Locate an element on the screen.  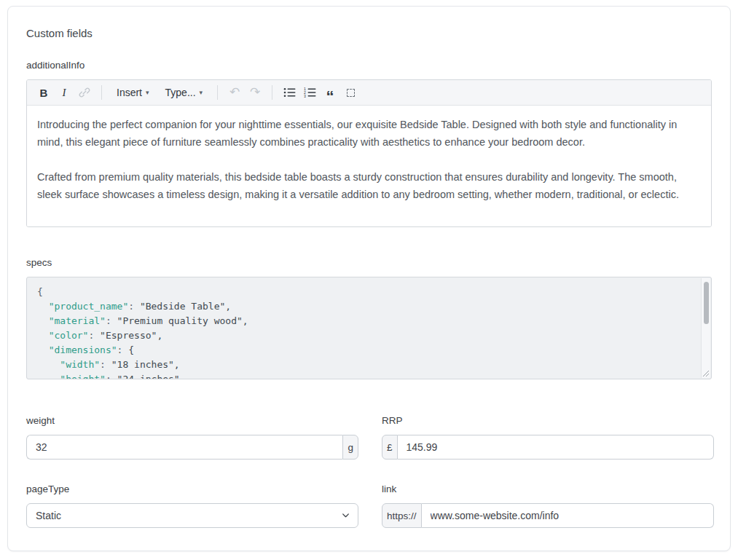
specs-scrollbar-thumb is located at coordinates (707, 303).